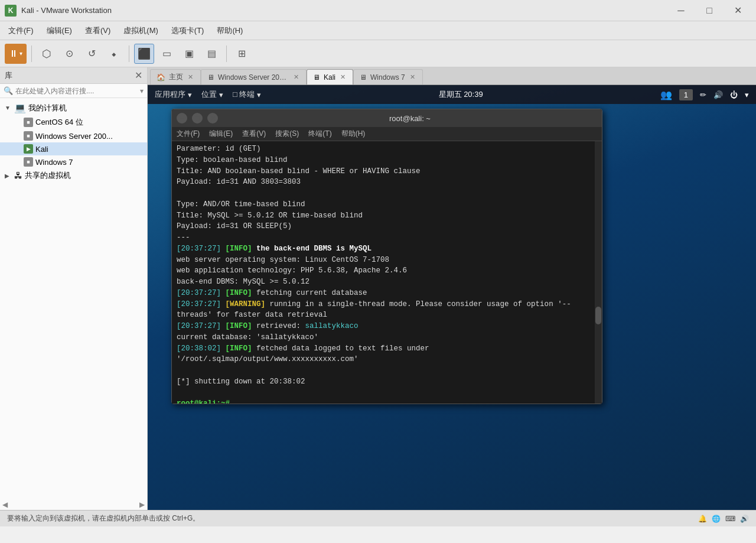 This screenshot has height=543, width=756. What do you see at coordinates (8, 176) in the screenshot?
I see `expand-shared-icon: ▶` at bounding box center [8, 176].